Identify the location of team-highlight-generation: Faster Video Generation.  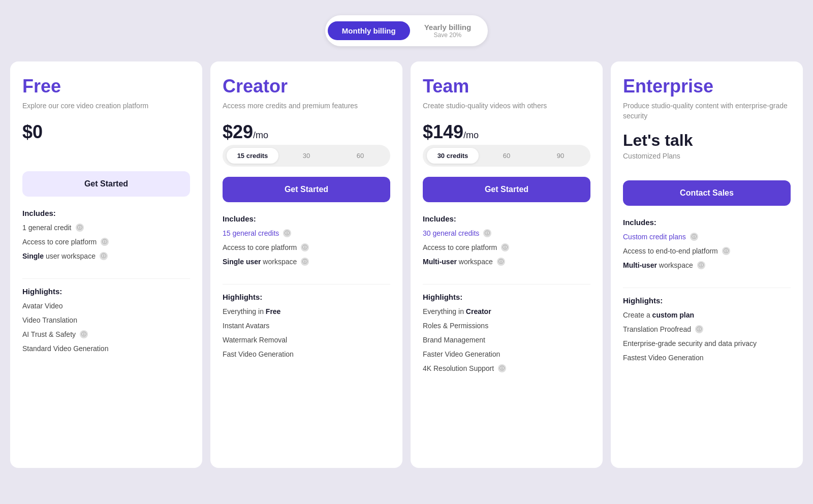
(507, 354).